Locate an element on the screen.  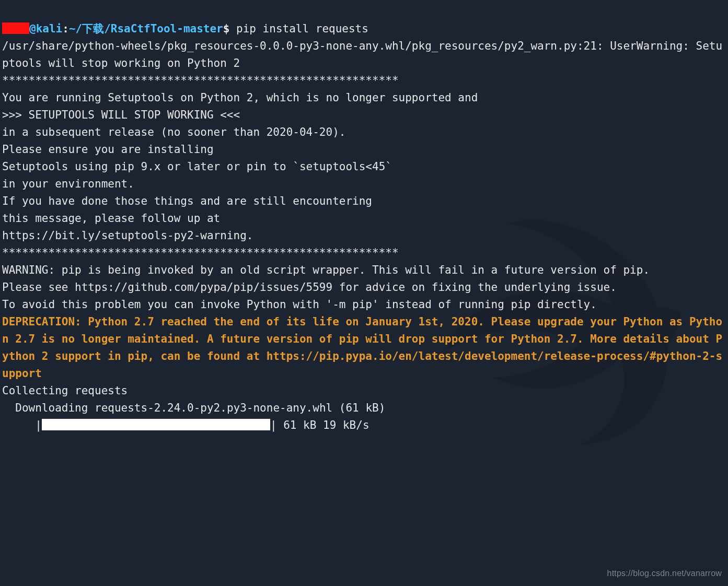
prompt-line: @kali:~/下载/RsaCtfTool-master$ pip instal… is located at coordinates (185, 29).